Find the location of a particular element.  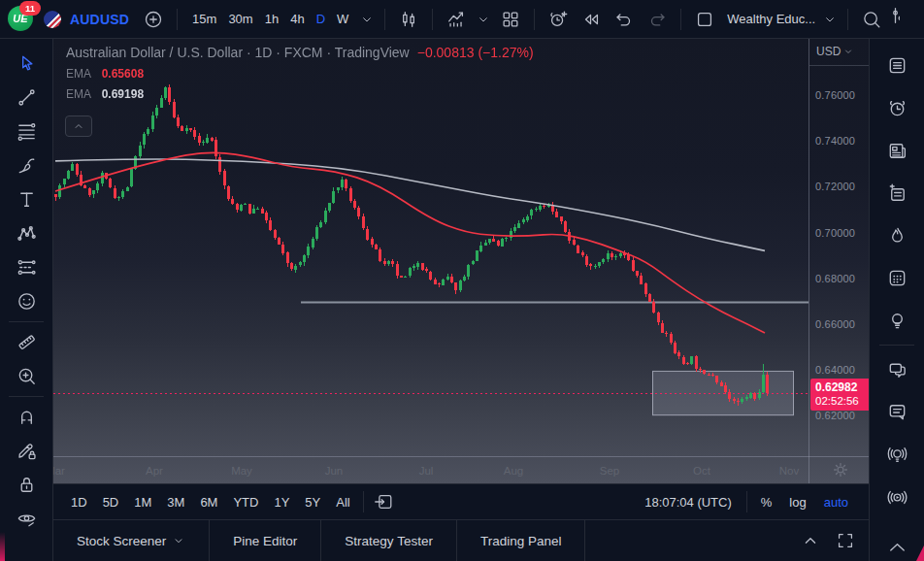

tool-draw-lock-icon is located at coordinates (26, 450).